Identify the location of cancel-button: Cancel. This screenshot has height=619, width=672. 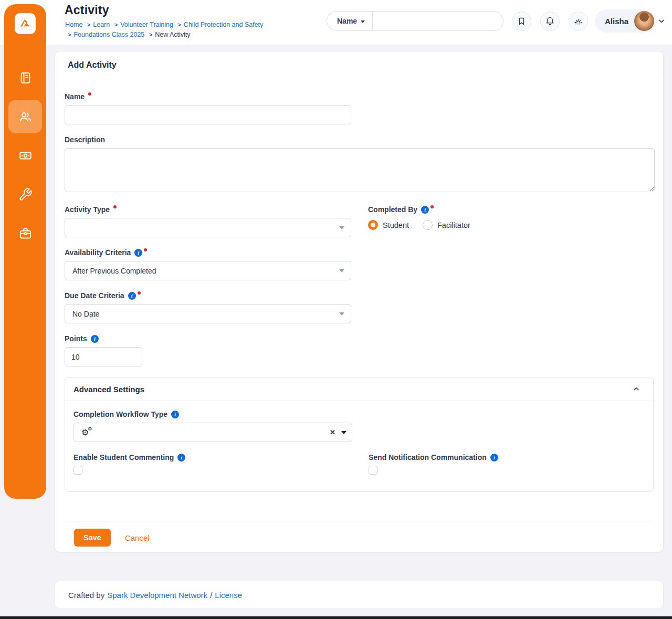
(138, 538).